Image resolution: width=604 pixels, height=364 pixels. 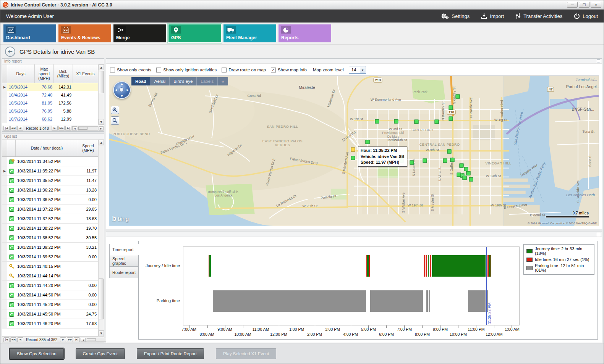 What do you see at coordinates (124, 250) in the screenshot?
I see `chart-tab-time-report: Time report` at bounding box center [124, 250].